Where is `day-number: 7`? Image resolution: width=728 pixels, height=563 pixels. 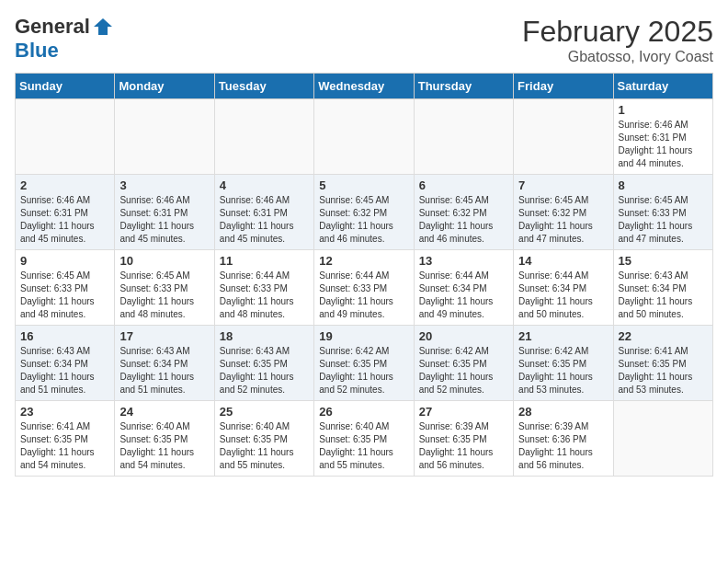 day-number: 7 is located at coordinates (563, 186).